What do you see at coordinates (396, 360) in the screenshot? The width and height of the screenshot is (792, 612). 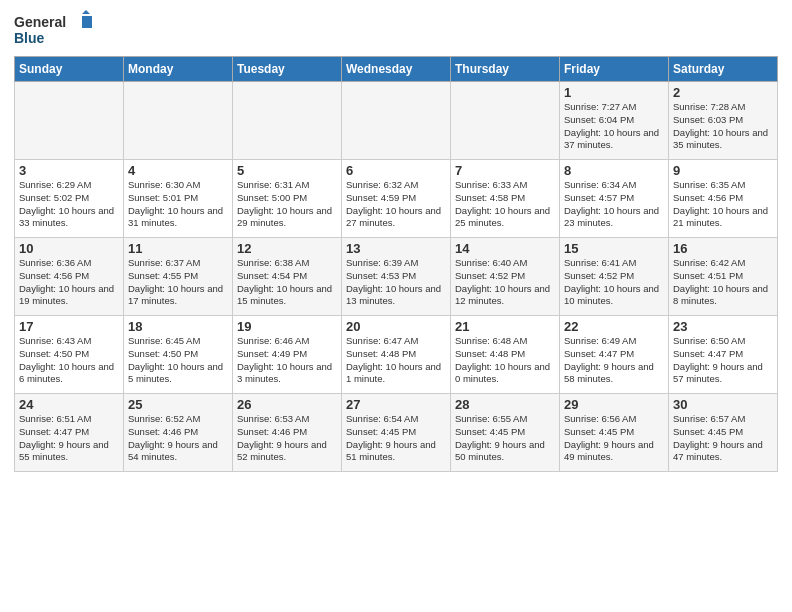 I see `day-info: Sunrise: 6:47 AM Sunset: 4:48 PM Dayligh…` at bounding box center [396, 360].